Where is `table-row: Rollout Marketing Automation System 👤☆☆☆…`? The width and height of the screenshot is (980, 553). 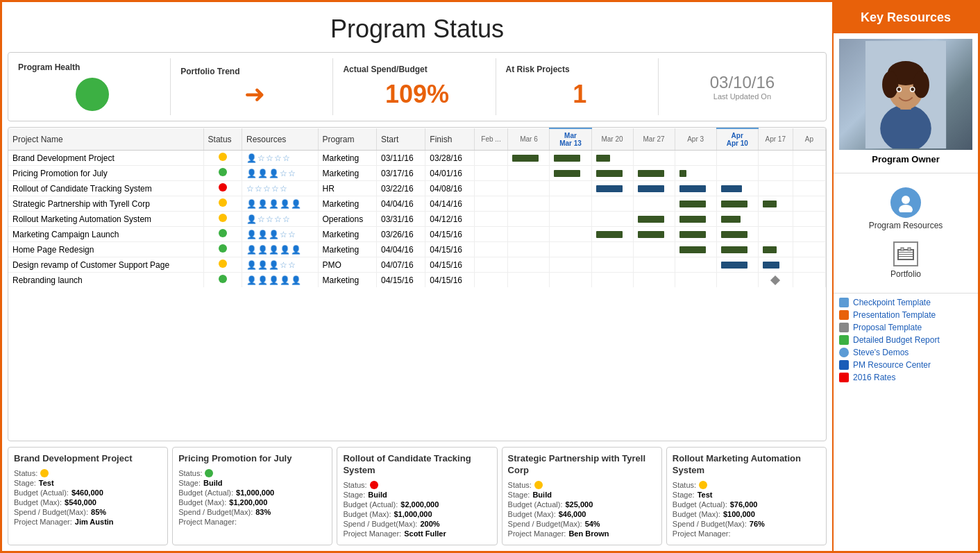
table-row: Rollout Marketing Automation System 👤☆☆☆… is located at coordinates (417, 219).